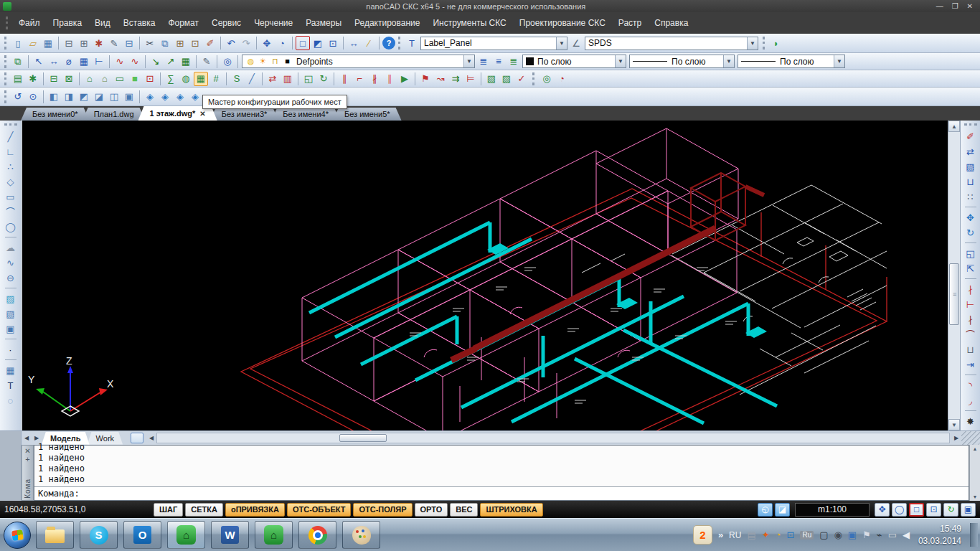 This screenshot has height=551, width=980. Describe the element at coordinates (246, 43) in the screenshot. I see `redo-icon: ↷` at that location.